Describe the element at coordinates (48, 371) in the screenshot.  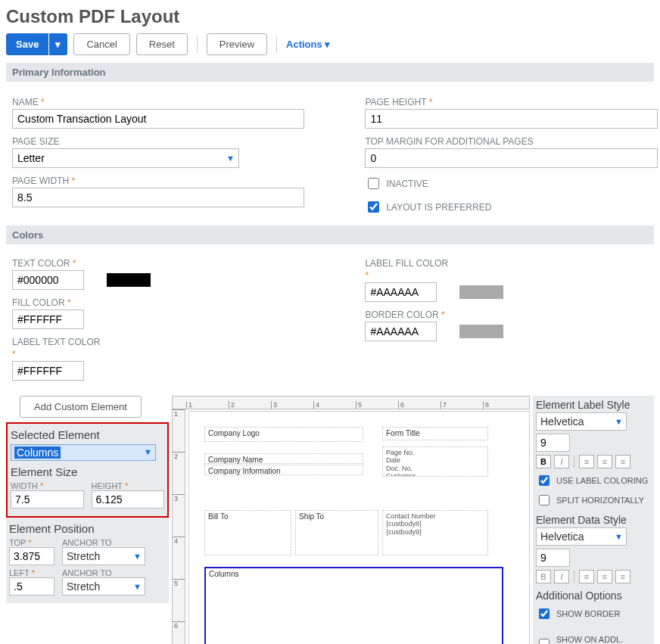
I see `label-text-color-input` at that location.